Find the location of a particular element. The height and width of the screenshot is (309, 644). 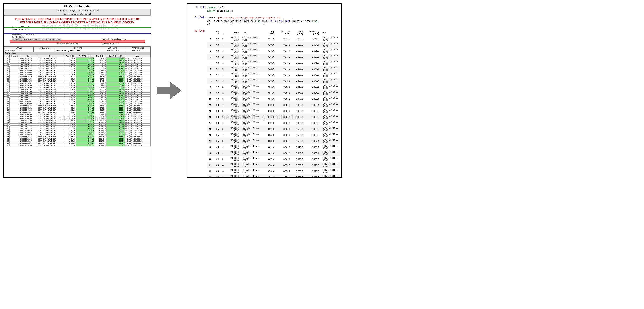

table-cell: 8,975.0 is located at coordinates (116, 123).